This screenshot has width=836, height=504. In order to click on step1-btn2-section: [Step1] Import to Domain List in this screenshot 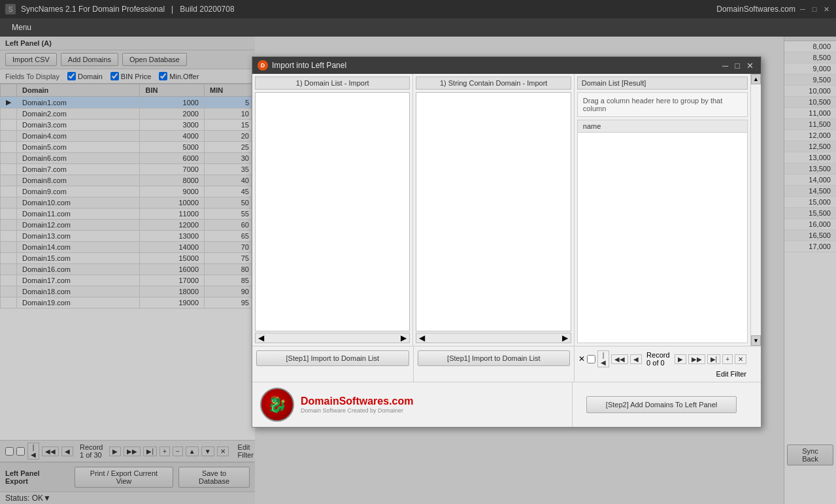, I will do `click(494, 364)`.